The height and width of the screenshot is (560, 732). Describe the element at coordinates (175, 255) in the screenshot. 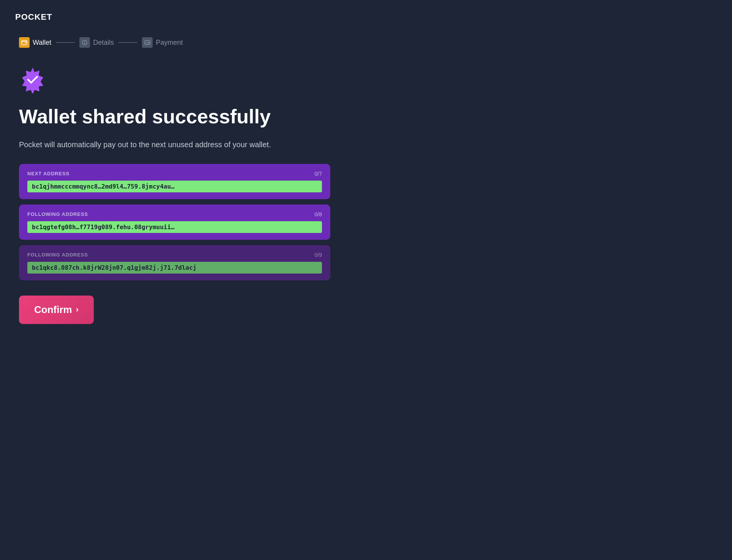

I see `address-header-2: FOLLOWING ADDRESS 0/9` at that location.